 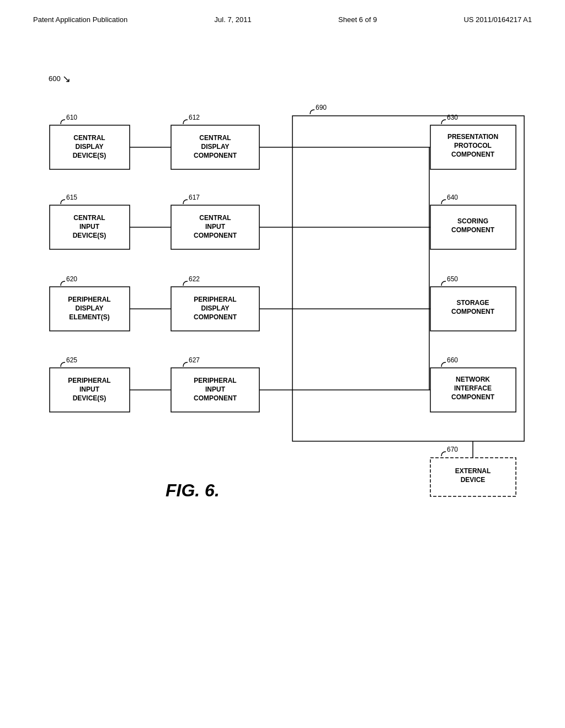 I want to click on svg-text: 660, so click(x=452, y=360).